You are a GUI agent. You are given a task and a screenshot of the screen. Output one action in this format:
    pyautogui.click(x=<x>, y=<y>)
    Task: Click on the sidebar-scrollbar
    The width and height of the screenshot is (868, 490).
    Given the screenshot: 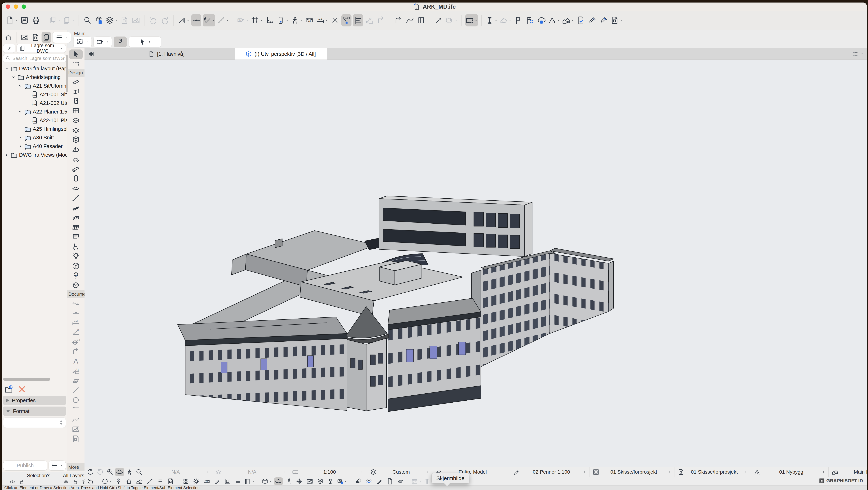 What is the action you would take?
    pyautogui.click(x=67, y=74)
    